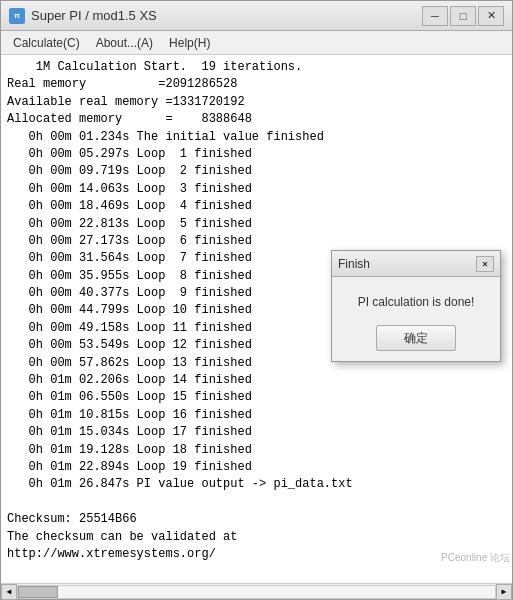 The image size is (513, 600). I want to click on title-bar: π Super PI / mod1.5 XS ─ □ ✕, so click(256, 16).